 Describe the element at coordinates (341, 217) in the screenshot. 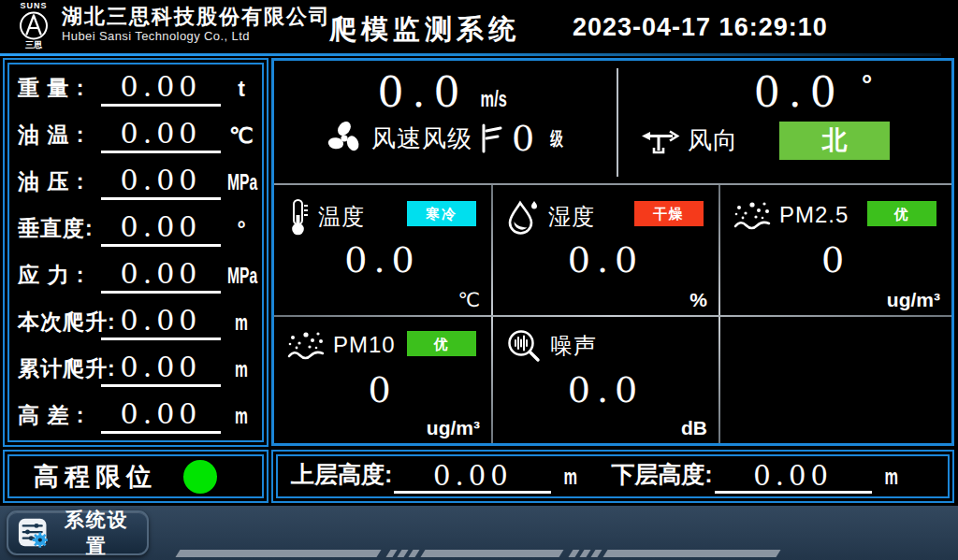

I see `sensor-label: 温度` at that location.